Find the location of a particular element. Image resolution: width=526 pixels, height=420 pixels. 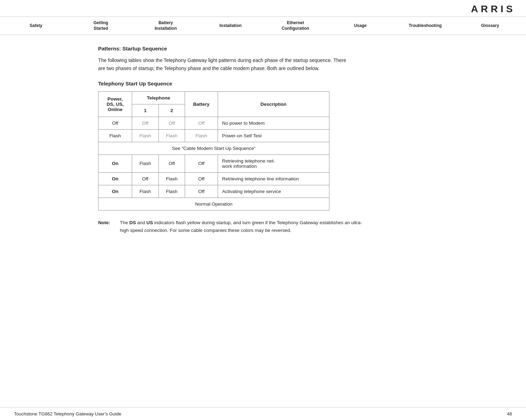

footer-right: 48 is located at coordinates (510, 414).